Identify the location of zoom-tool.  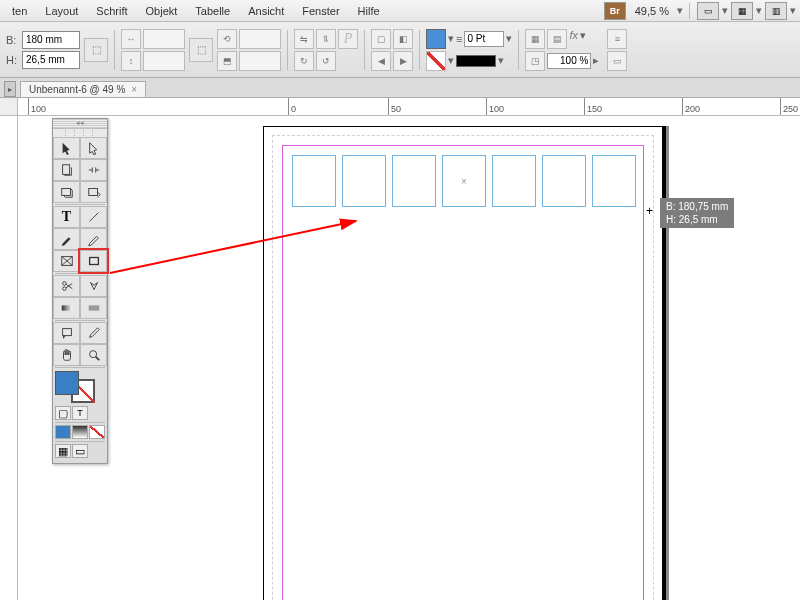
(94, 355).